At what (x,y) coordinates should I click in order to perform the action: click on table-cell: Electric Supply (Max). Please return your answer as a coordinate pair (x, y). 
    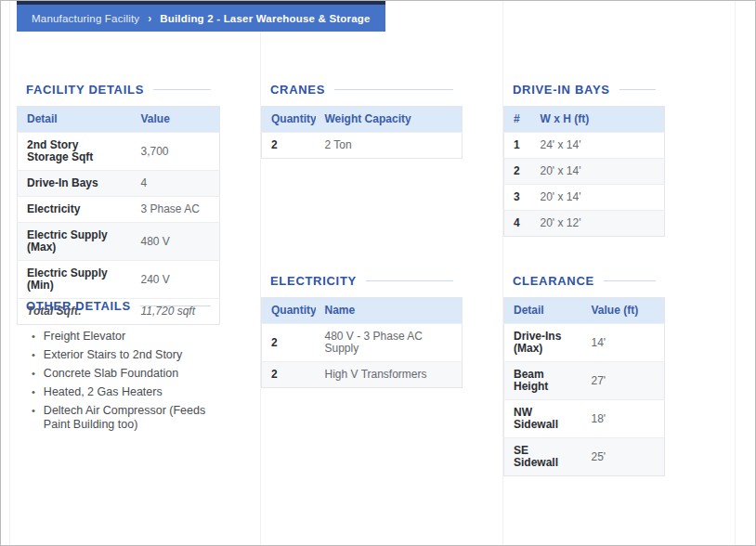
    Looking at the image, I should click on (74, 241).